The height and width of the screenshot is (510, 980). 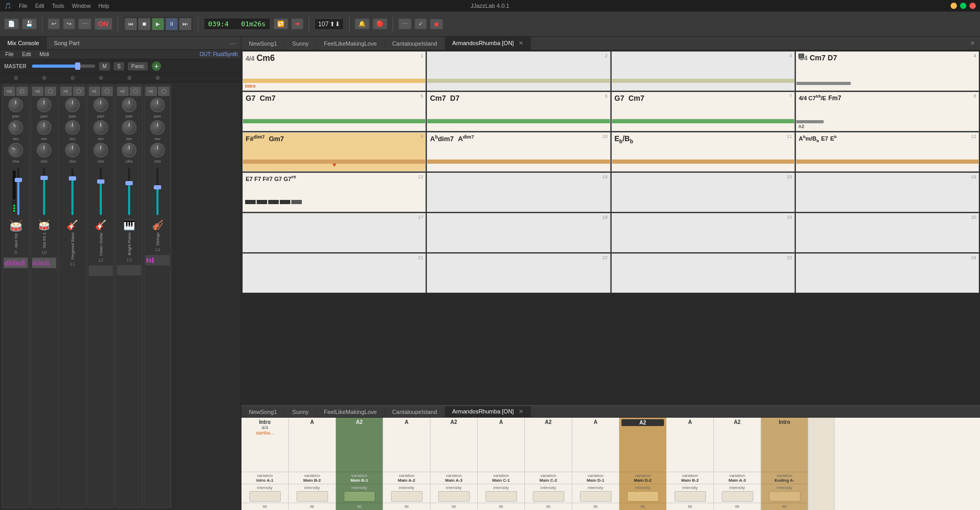 What do you see at coordinates (64, 66) in the screenshot?
I see `master-slider` at bounding box center [64, 66].